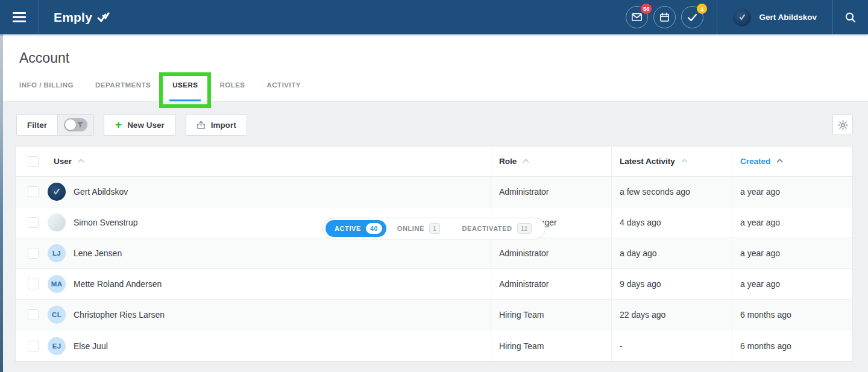 Image resolution: width=868 pixels, height=372 pixels. Describe the element at coordinates (119, 315) in the screenshot. I see `user-name: Christopher Ries Larsen` at that location.